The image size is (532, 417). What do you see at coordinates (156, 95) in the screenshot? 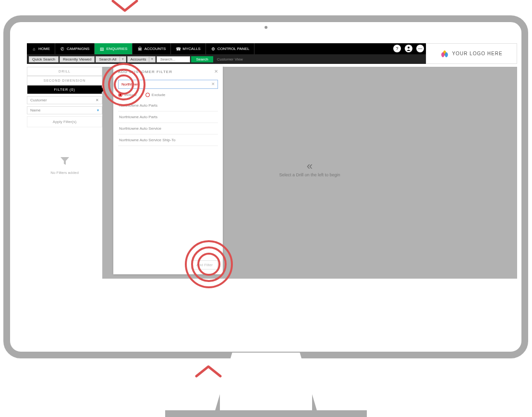
I see `exclude-radio: Exclude` at bounding box center [156, 95].